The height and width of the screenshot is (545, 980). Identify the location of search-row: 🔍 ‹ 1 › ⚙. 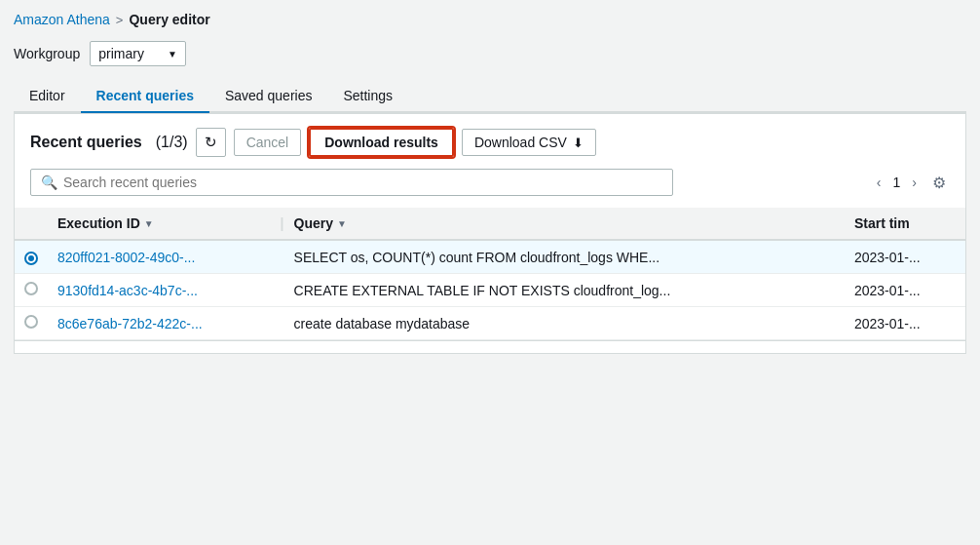
(490, 182).